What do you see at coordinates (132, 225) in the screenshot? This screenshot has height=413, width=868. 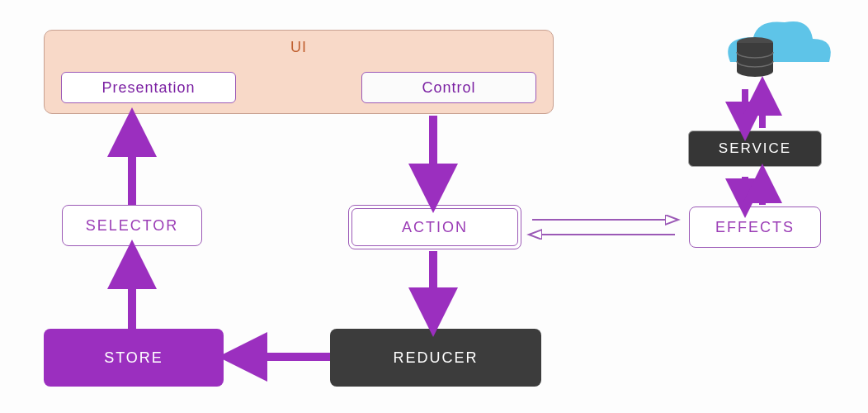 I see `selector-box: SELECTOR` at bounding box center [132, 225].